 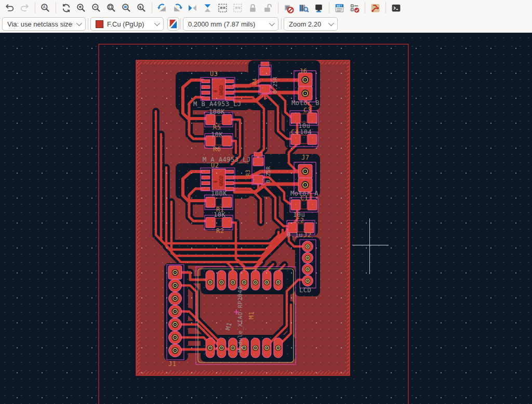 What do you see at coordinates (111, 8) in the screenshot?
I see `zoom-fit-page-icon` at bounding box center [111, 8].